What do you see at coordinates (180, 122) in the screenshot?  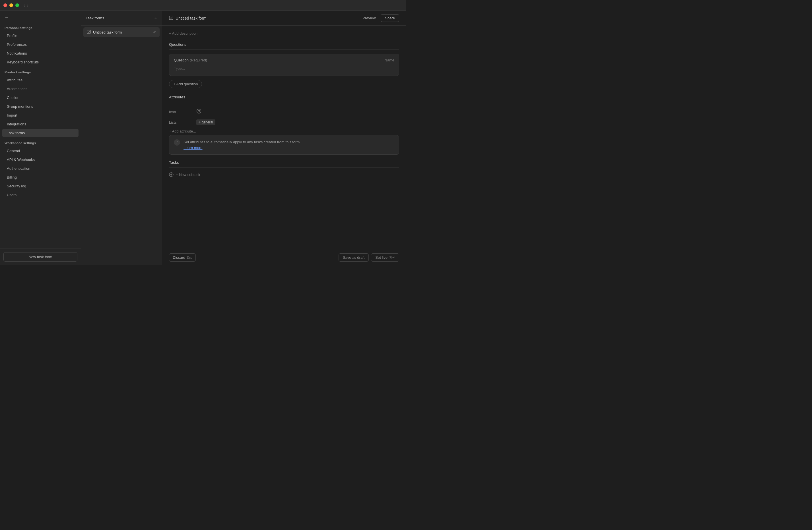 I see `attribute-lists-key: Lists` at bounding box center [180, 122].